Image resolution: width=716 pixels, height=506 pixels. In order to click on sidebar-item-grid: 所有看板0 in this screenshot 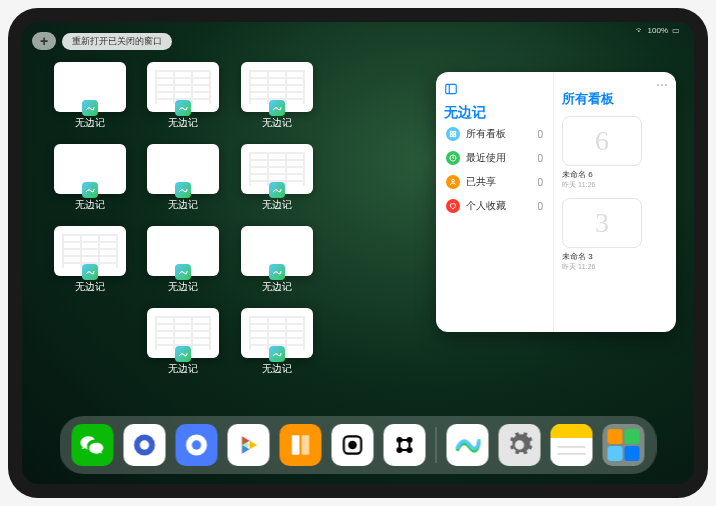, I will do `click(494, 134)`.